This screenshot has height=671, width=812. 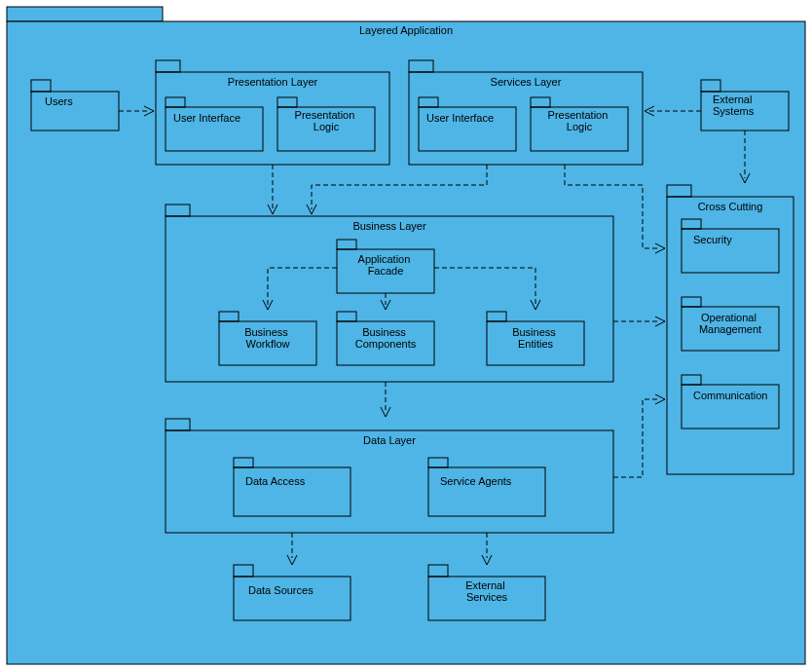 I want to click on presentation-layer-title: Presentation Layer, so click(x=273, y=82).